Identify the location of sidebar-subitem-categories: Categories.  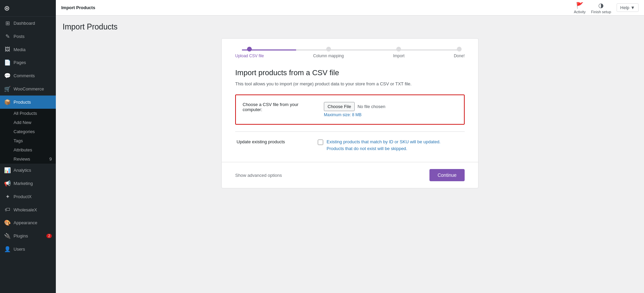
(28, 131).